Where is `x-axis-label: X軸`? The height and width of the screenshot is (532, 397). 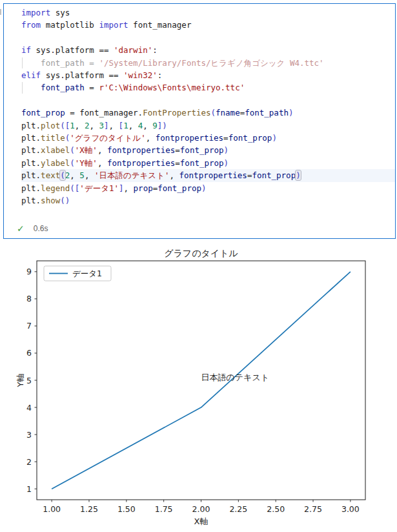
x-axis-label: X軸 is located at coordinates (201, 522).